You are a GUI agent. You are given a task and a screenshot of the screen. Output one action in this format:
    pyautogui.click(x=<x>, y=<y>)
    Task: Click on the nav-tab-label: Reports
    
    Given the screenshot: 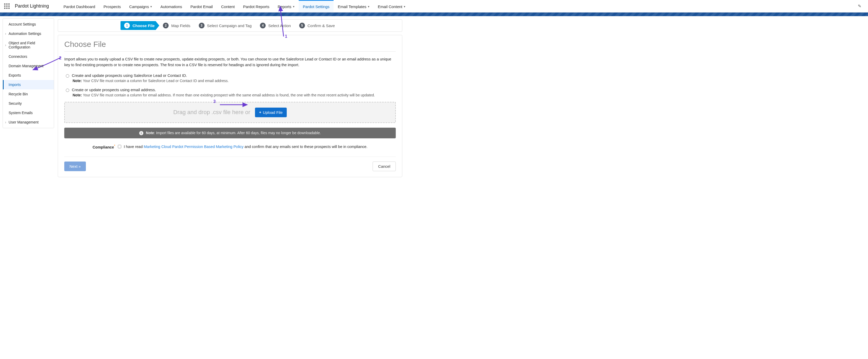 What is the action you would take?
    pyautogui.click(x=284, y=7)
    